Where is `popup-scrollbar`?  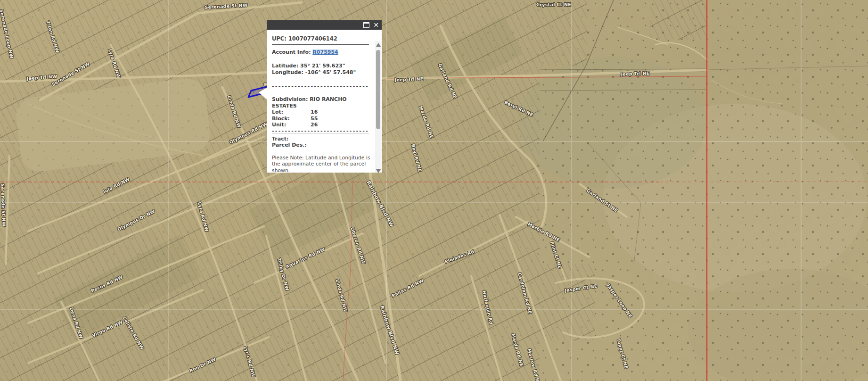 popup-scrollbar is located at coordinates (378, 107).